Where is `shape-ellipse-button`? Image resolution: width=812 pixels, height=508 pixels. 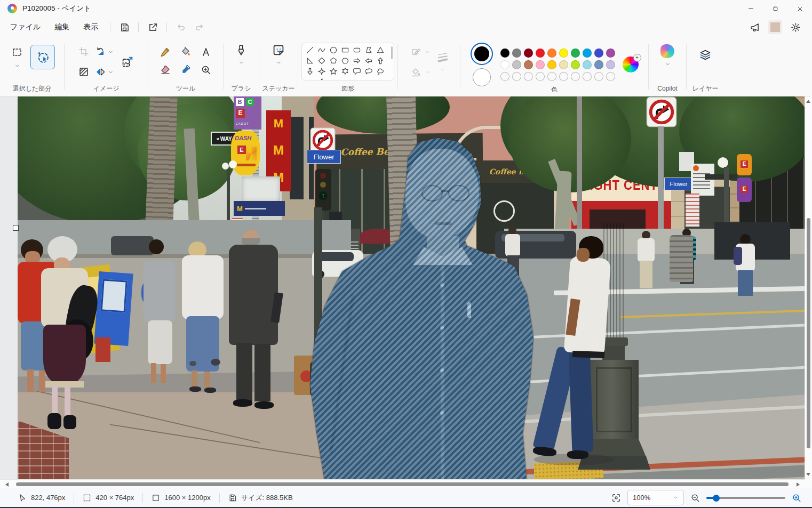
shape-ellipse-button is located at coordinates (333, 50).